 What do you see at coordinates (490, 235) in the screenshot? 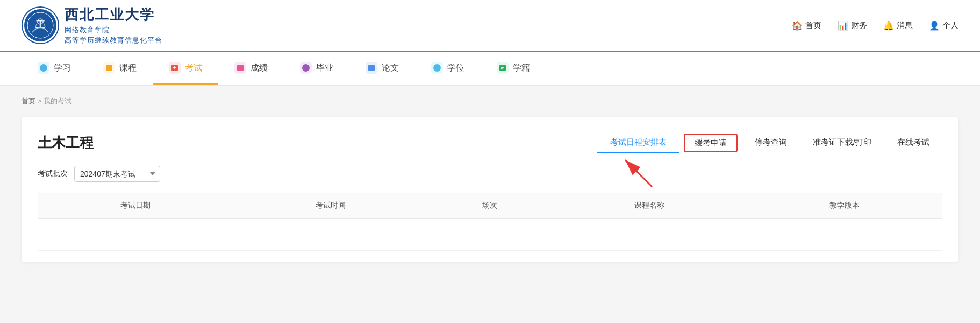
I see `table-body` at bounding box center [490, 235].